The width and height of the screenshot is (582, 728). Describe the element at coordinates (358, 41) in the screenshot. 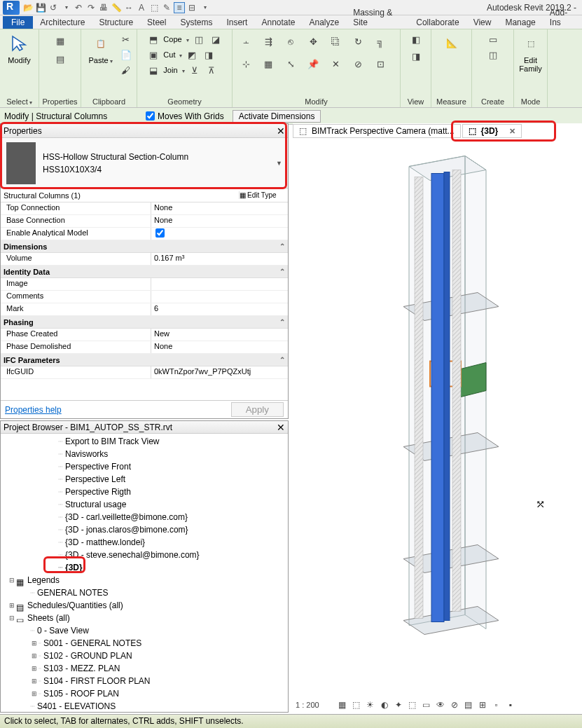

I see `rotate-icon: ↻` at that location.